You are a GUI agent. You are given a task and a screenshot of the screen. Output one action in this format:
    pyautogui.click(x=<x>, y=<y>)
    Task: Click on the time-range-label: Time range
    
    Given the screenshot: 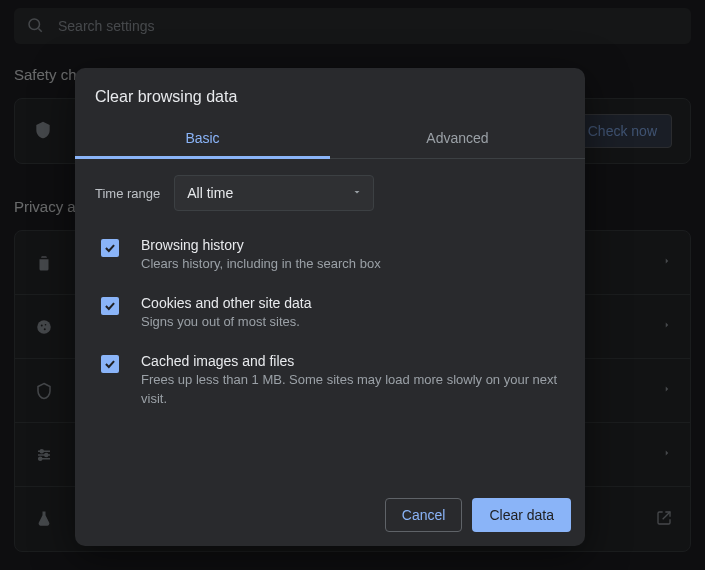 What is the action you would take?
    pyautogui.click(x=128, y=194)
    